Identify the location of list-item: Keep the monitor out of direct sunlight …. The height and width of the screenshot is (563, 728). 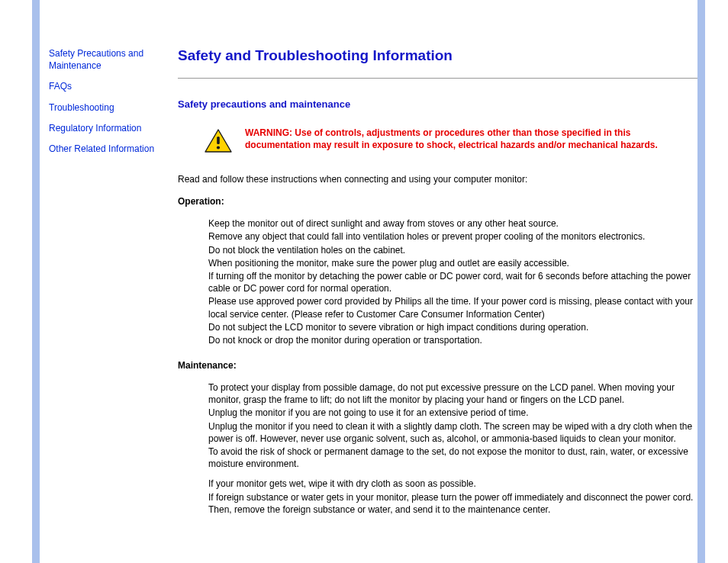
(453, 224).